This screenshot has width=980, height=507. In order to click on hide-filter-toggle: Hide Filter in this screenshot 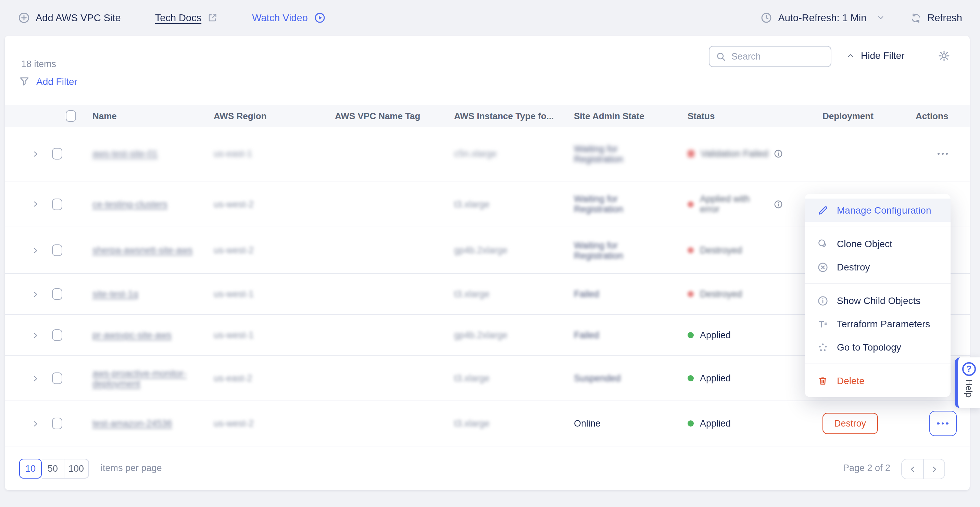, I will do `click(875, 56)`.